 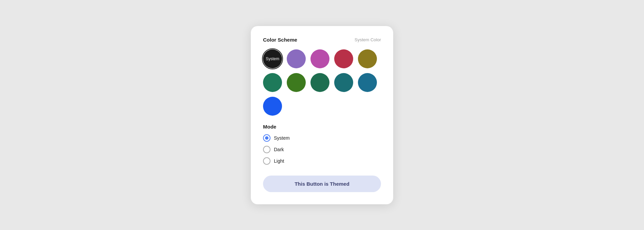 What do you see at coordinates (280, 40) in the screenshot?
I see `color-scheme-title: Color Scheme` at bounding box center [280, 40].